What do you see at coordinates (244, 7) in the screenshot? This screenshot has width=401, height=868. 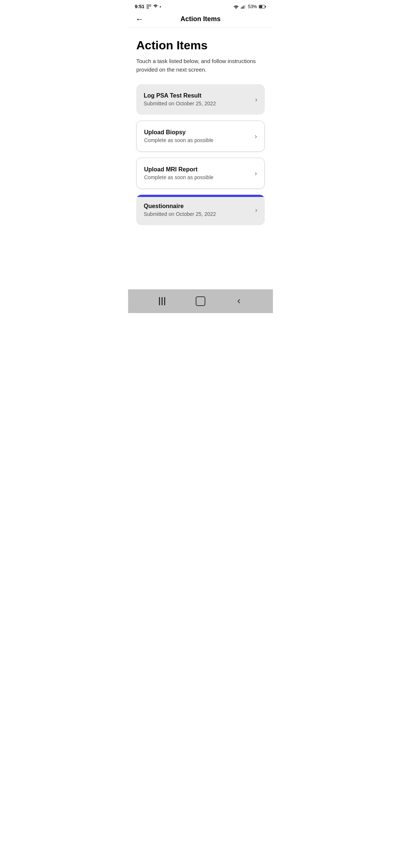 I see `signal-icon` at bounding box center [244, 7].